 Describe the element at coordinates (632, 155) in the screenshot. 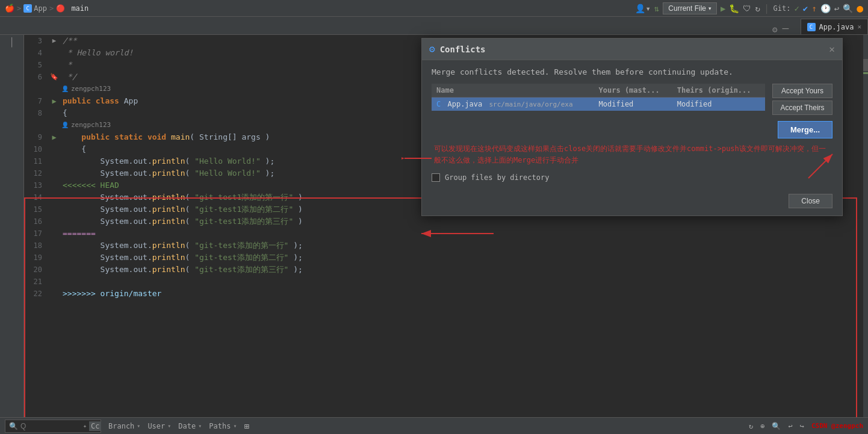

I see `annotation-text: 可以发现现在这块代码变成这样如果点击close关闭的话就需要手动修改文件并com…` at that location.